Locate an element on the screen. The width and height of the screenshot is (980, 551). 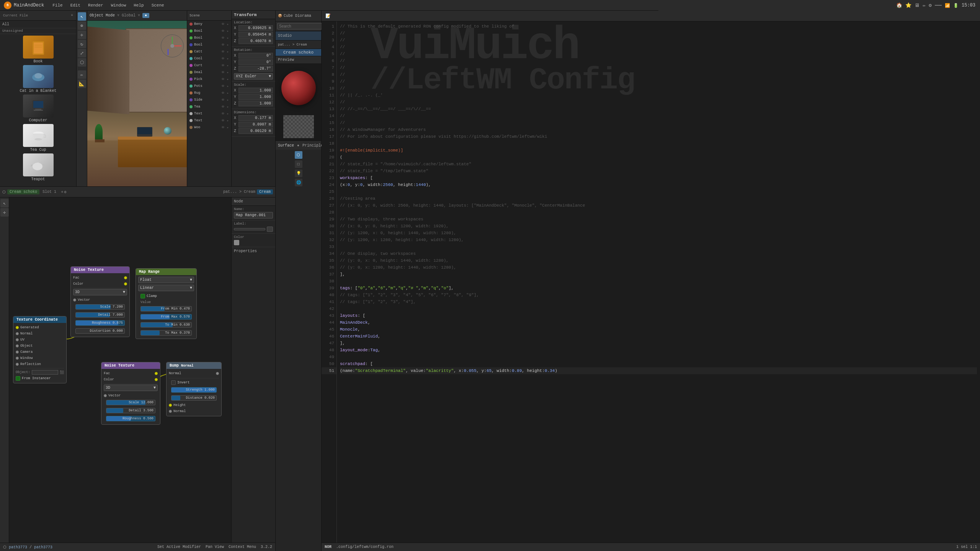
node-tool-2: ✛ is located at coordinates (5, 212).